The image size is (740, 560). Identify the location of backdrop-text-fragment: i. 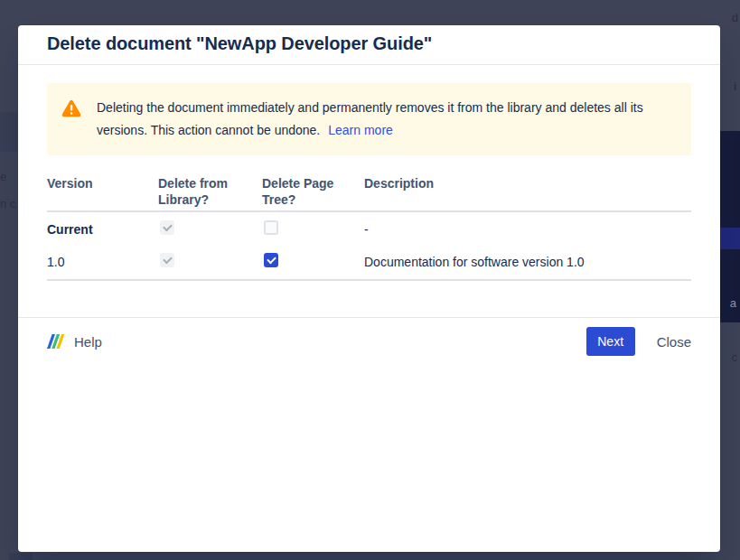
(735, 87).